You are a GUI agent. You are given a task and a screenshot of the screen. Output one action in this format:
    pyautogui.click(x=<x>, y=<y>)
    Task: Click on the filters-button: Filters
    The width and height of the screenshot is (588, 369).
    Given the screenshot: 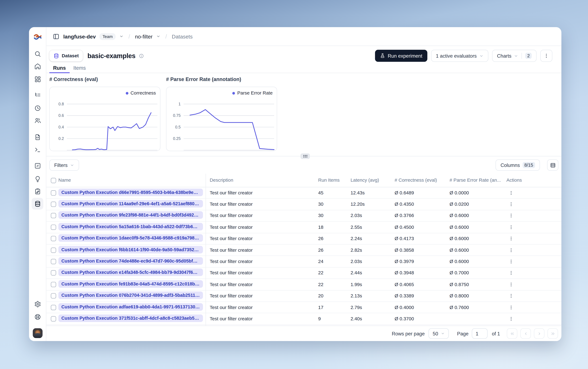 What is the action you would take?
    pyautogui.click(x=64, y=165)
    